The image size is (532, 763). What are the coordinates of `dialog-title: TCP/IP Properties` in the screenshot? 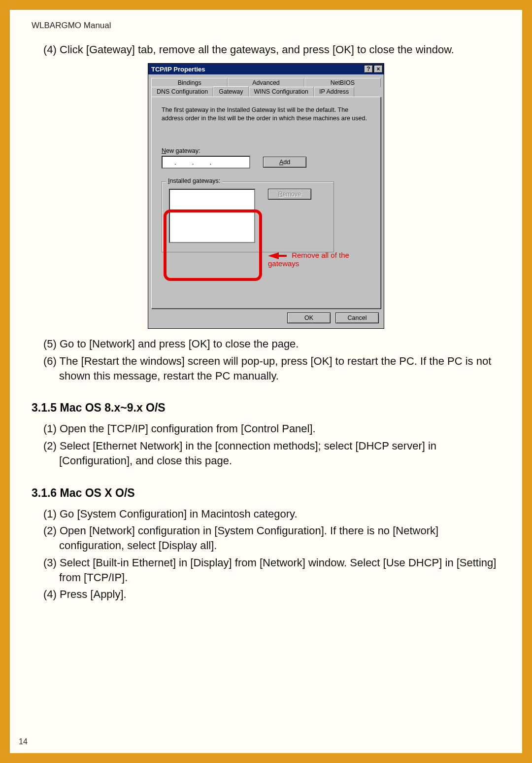 It's located at (178, 69).